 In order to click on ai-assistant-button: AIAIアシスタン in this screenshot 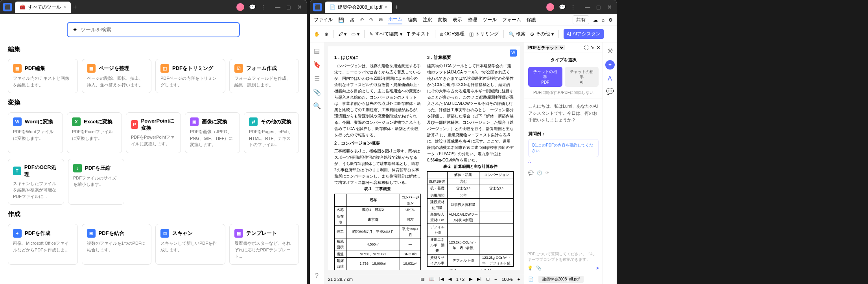, I will do `click(584, 34)`.